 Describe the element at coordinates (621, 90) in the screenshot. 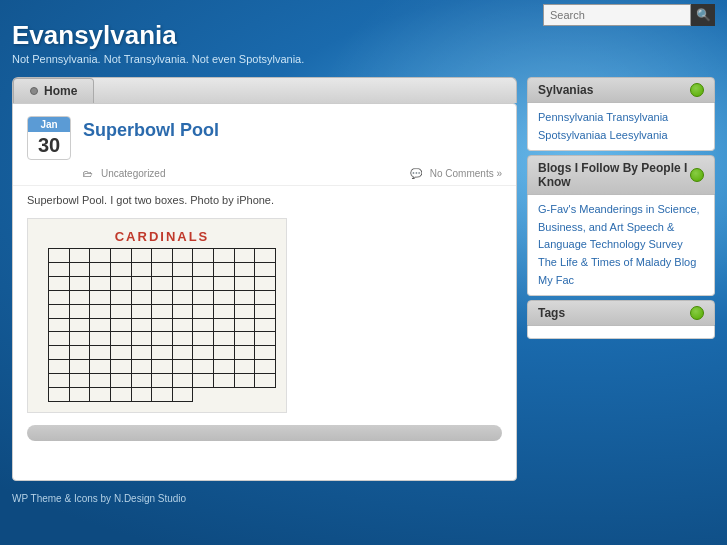

I see `widget-sylvanias-header: Sylvanias` at that location.